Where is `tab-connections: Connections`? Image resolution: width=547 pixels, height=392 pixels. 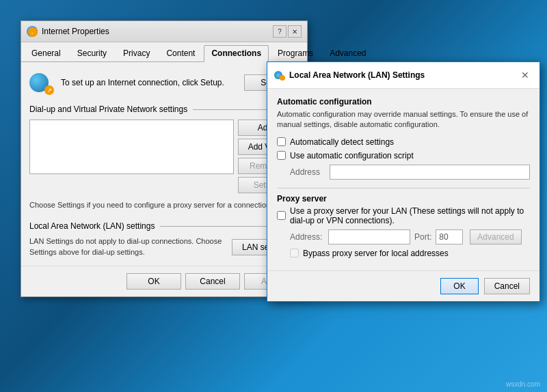
tab-connections: Connections is located at coordinates (237, 53).